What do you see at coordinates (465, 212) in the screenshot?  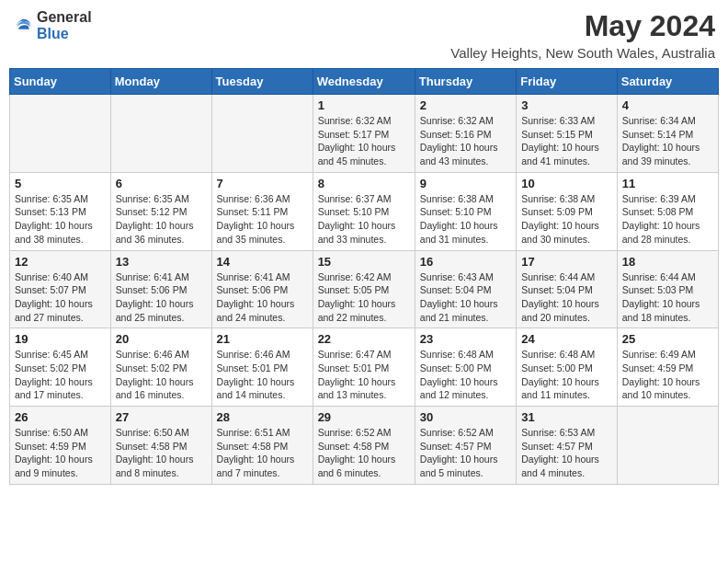 I see `calendar-cell: 9Sunrise: 6:38 AM Sunset: 5:10 PM Daylig…` at bounding box center [465, 212].